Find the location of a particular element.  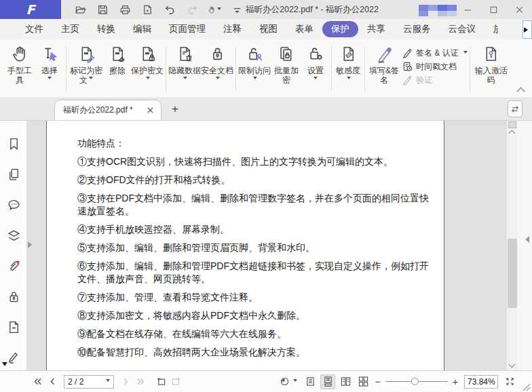

tool-label: 隐藏数据 is located at coordinates (185, 71).